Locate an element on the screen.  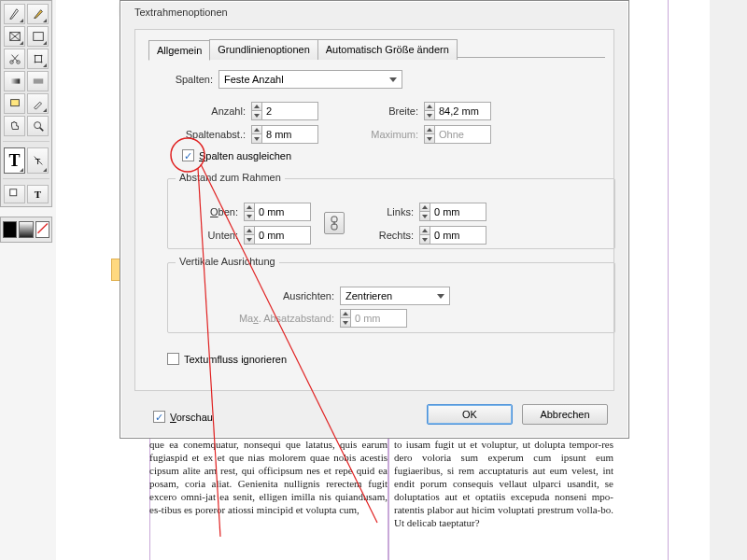
apply-none-icon is located at coordinates (43, 230).